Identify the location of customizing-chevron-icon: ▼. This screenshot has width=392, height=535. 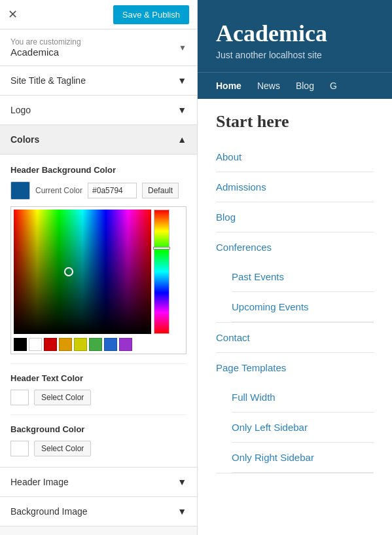
(183, 48).